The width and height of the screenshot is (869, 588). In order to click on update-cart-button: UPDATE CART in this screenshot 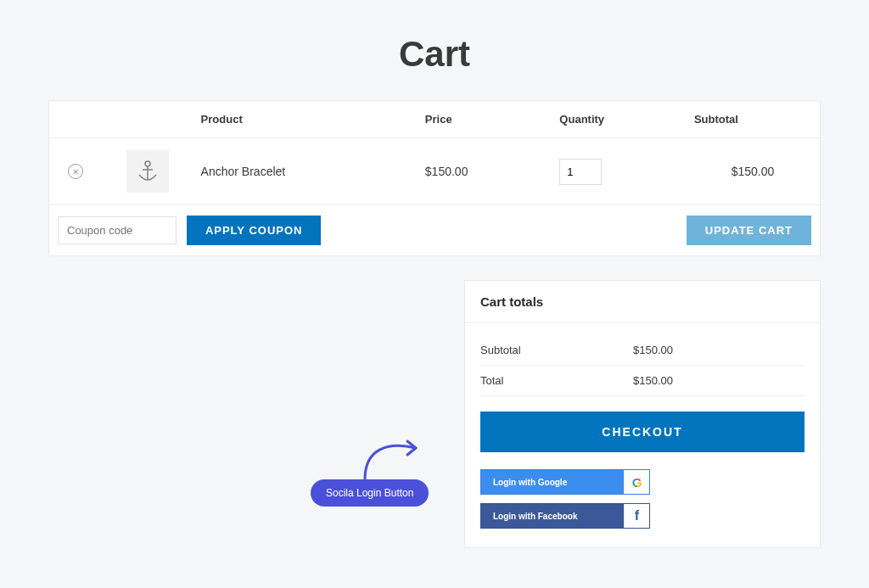, I will do `click(748, 231)`.